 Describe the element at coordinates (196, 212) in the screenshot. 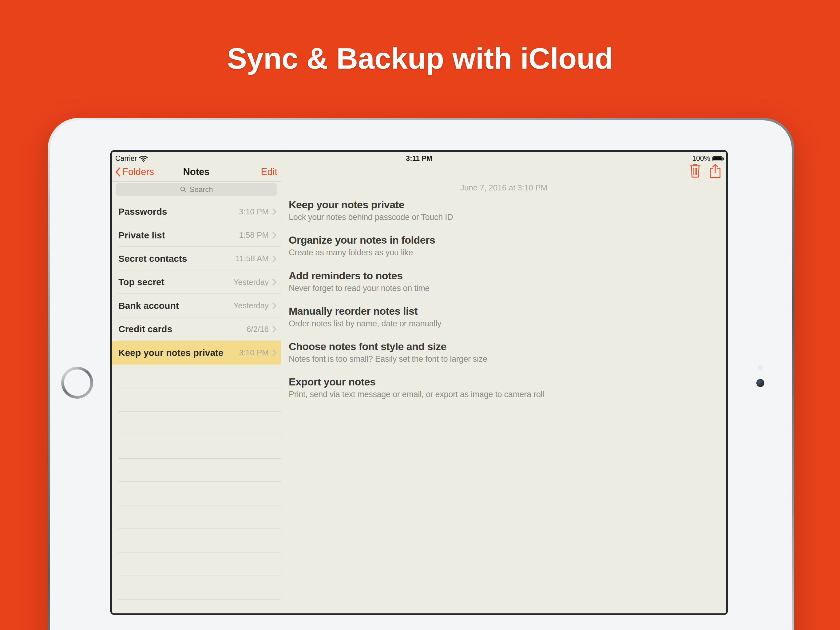

I see `note-list-item: Passwords 3:10 PM` at that location.